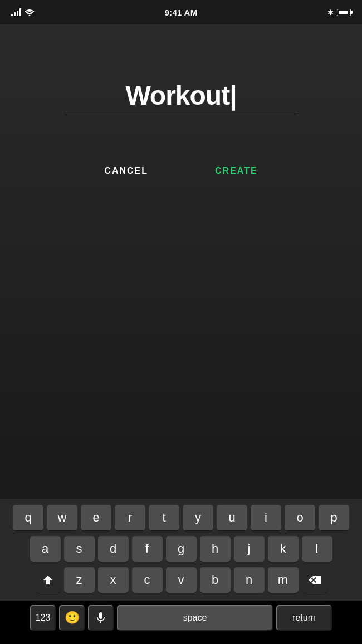  What do you see at coordinates (300, 518) in the screenshot?
I see `key-o: o` at bounding box center [300, 518].